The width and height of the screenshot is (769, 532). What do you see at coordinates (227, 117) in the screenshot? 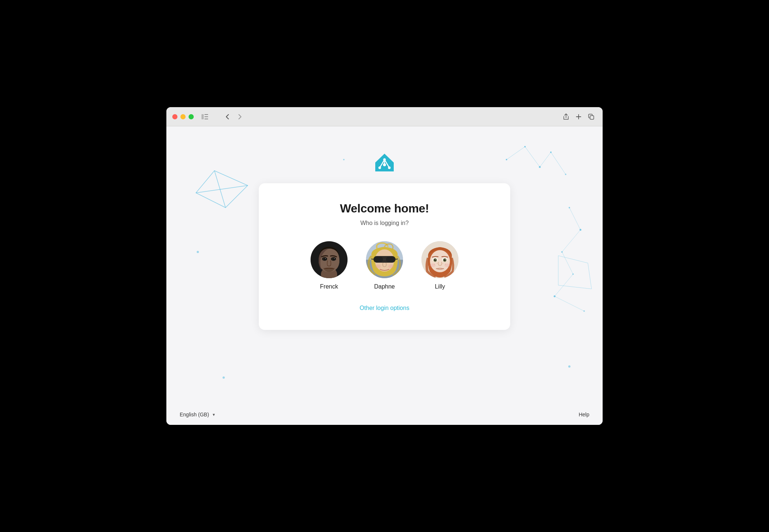
I see `back-button` at bounding box center [227, 117].